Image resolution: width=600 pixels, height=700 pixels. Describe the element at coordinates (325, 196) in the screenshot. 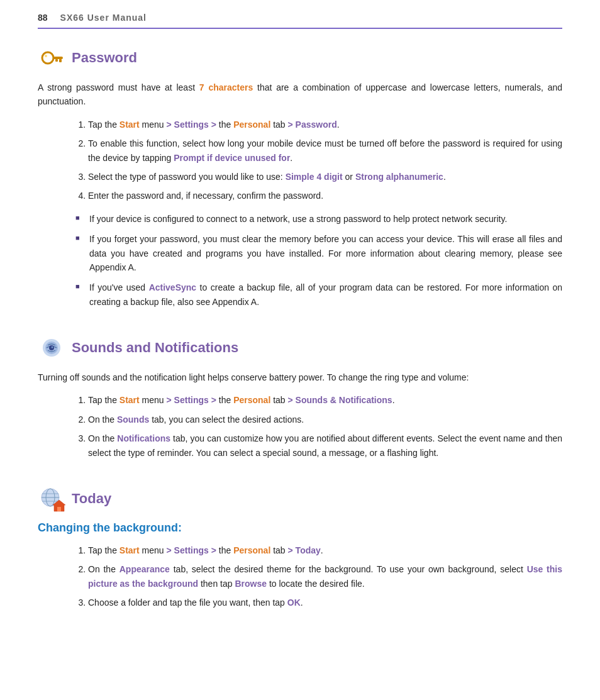

I see `password-step-4: Enter the password and, if necessary, co…` at that location.